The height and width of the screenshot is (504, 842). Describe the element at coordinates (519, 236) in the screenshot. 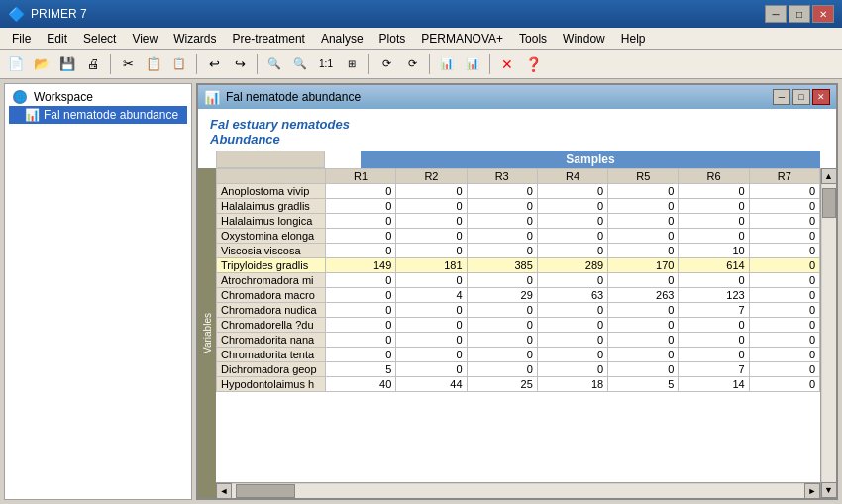

I see `table-row: Oxystomina elonga0000000` at that location.